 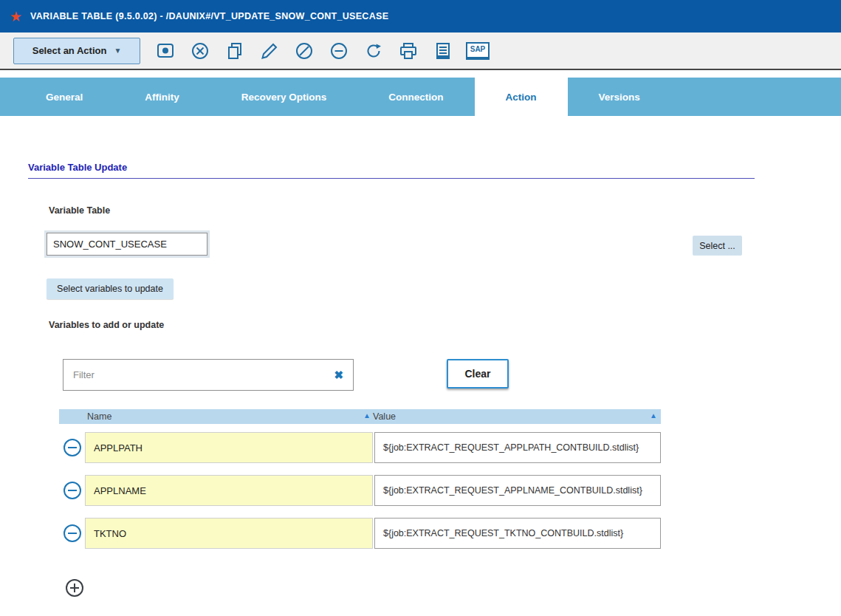 What do you see at coordinates (127, 244) in the screenshot?
I see `variable-table-input` at bounding box center [127, 244].